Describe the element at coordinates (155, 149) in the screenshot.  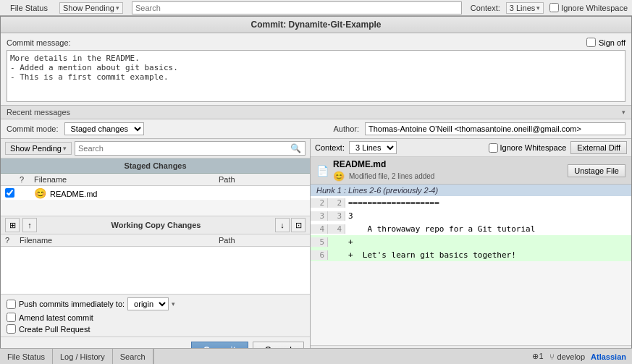
I see `show-pending-row: Show Pending ▾ 🔍` at that location.